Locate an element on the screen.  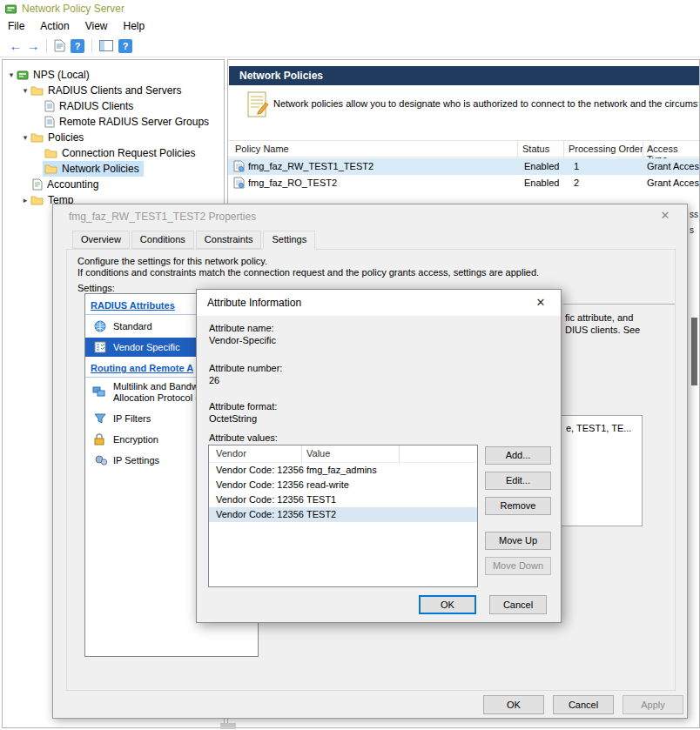
settings-group-label: RADIUS Attributes is located at coordinates (132, 305).